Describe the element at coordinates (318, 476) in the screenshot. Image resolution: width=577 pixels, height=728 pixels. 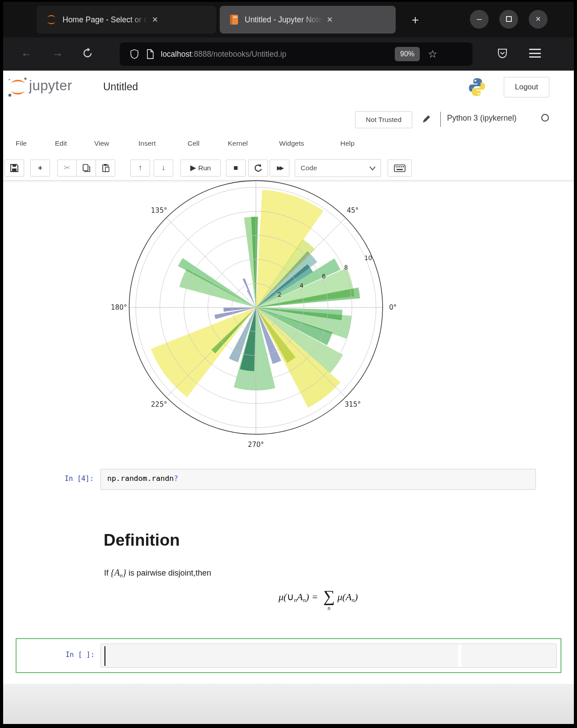
I see `code-text: np.random.randn?` at that location.